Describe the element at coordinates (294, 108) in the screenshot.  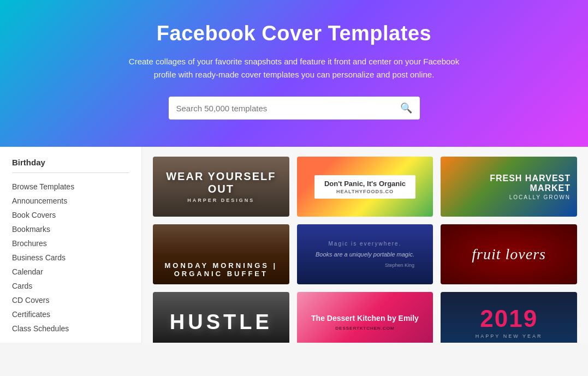
I see `search-bar: 🔍` at that location.